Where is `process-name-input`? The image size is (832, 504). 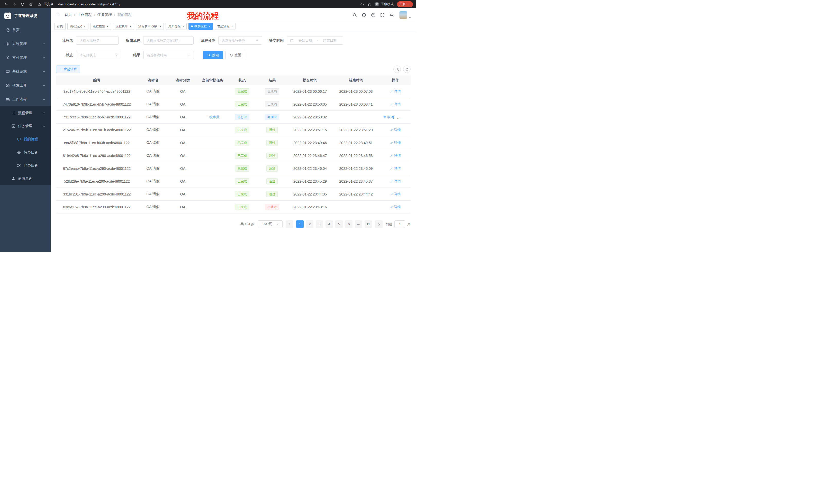
process-name-input is located at coordinates (97, 40).